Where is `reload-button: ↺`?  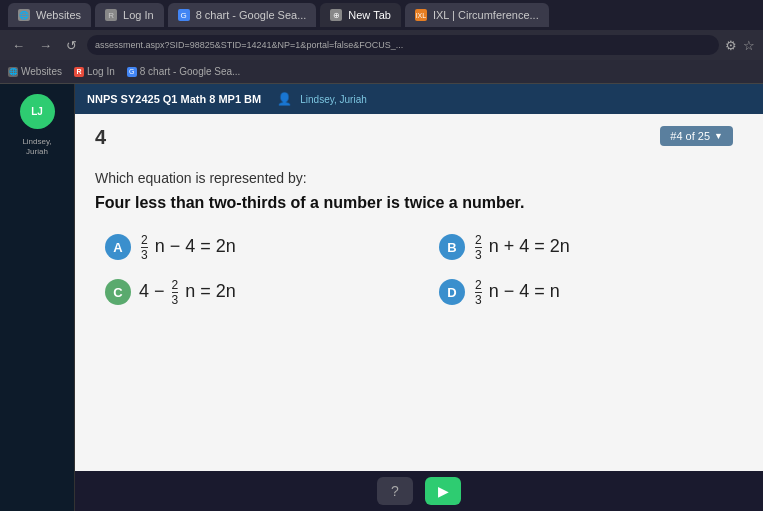 reload-button: ↺ is located at coordinates (72, 46).